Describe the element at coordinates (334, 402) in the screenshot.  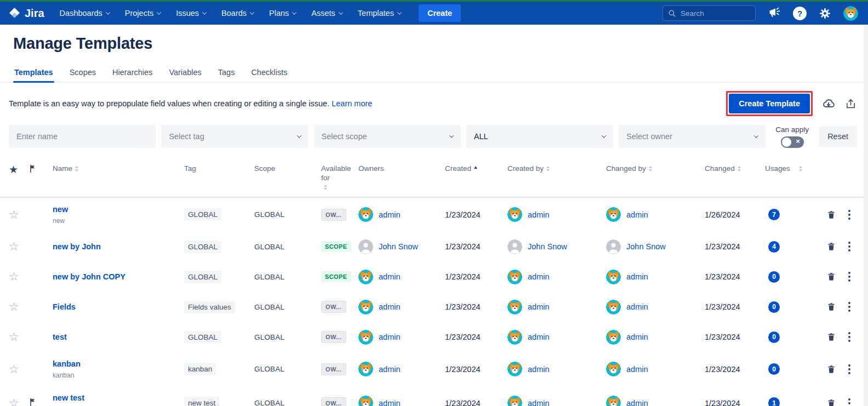
I see `available-for-chip: OW...` at that location.